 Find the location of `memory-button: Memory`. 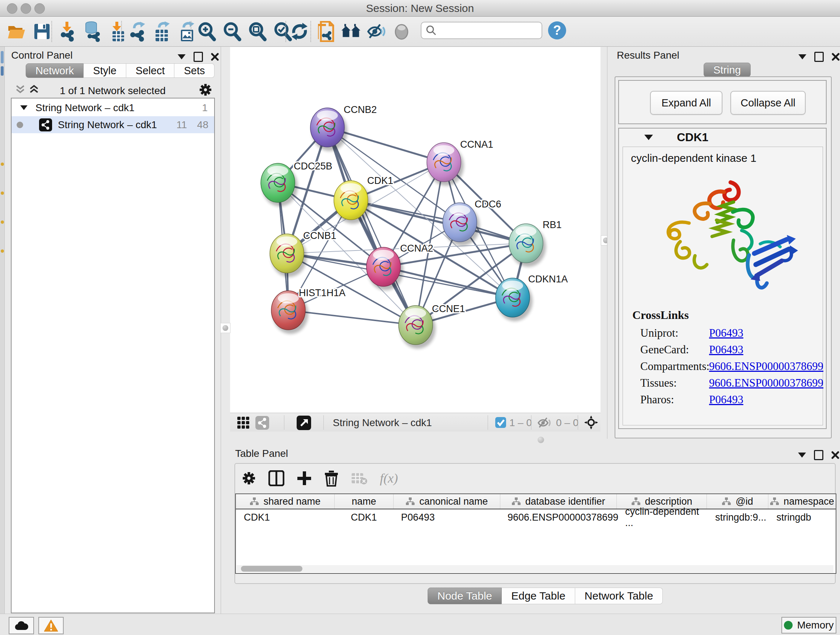

memory-button: Memory is located at coordinates (809, 625).